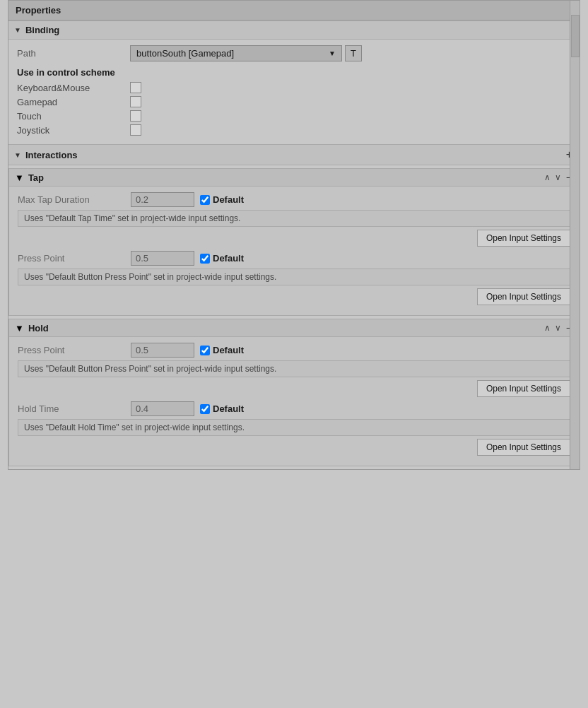 The height and width of the screenshot is (708, 588). What do you see at coordinates (136, 88) in the screenshot?
I see `scheme-keyboard-mouse-checkbox` at bounding box center [136, 88].